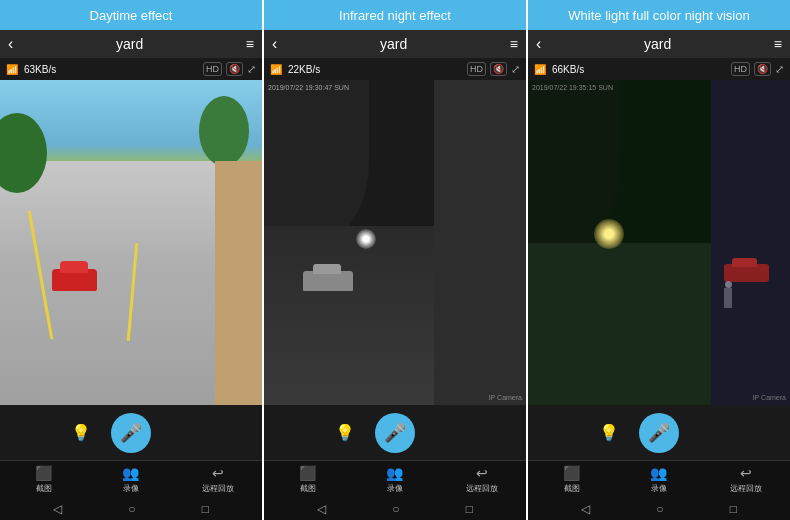 The height and width of the screenshot is (520, 790). Describe the element at coordinates (659, 433) in the screenshot. I see `cn-mic-icon: 🎤` at that location.